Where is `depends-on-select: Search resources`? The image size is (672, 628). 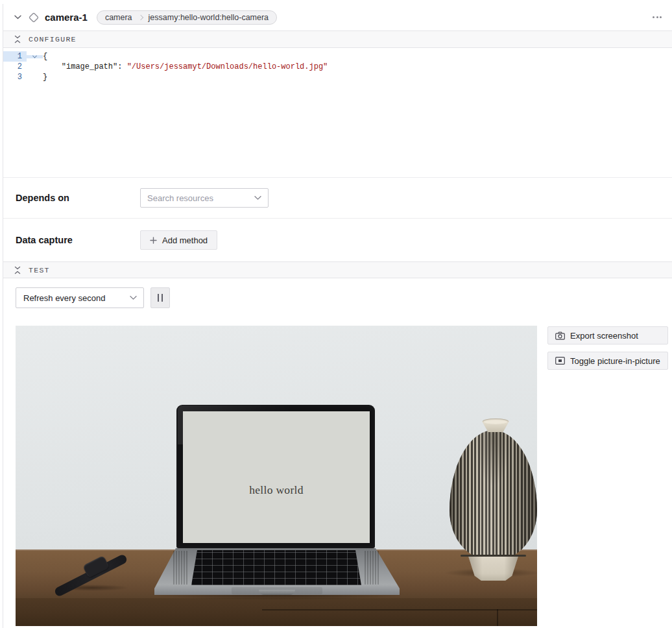 depends-on-select: Search resources is located at coordinates (204, 198).